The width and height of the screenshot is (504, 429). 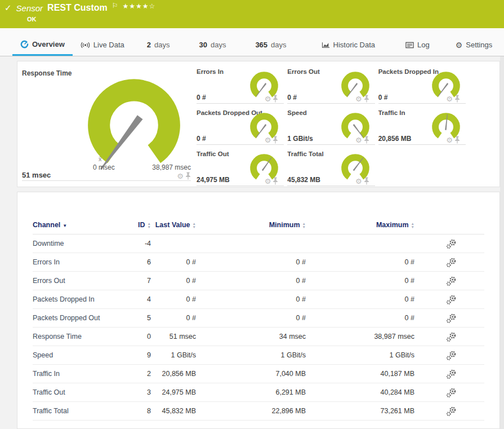 What do you see at coordinates (173, 392) in the screenshot?
I see `last-value: 24,975 MB` at bounding box center [173, 392].